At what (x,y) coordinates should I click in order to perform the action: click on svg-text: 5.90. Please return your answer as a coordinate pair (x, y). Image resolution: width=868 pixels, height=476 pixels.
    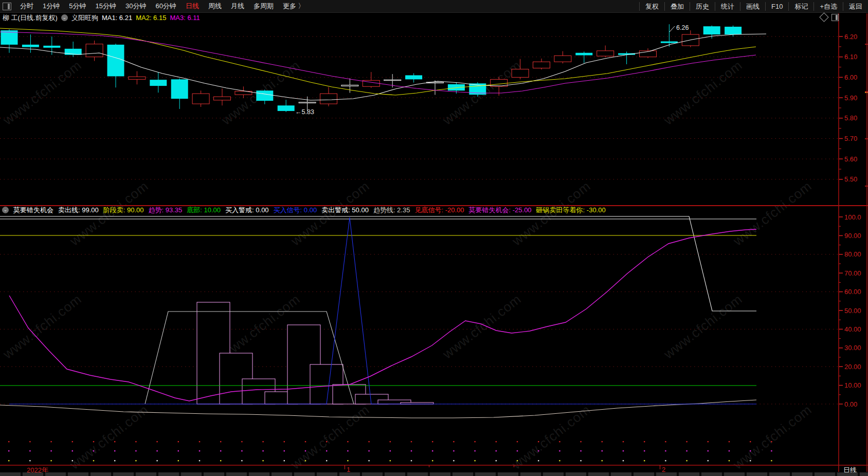
    Looking at the image, I should click on (851, 98).